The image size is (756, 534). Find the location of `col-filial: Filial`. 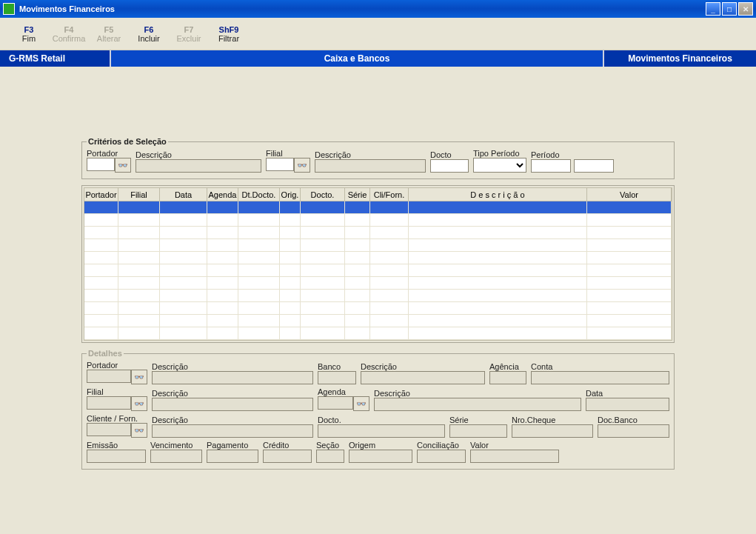

col-filial: Filial is located at coordinates (139, 195).